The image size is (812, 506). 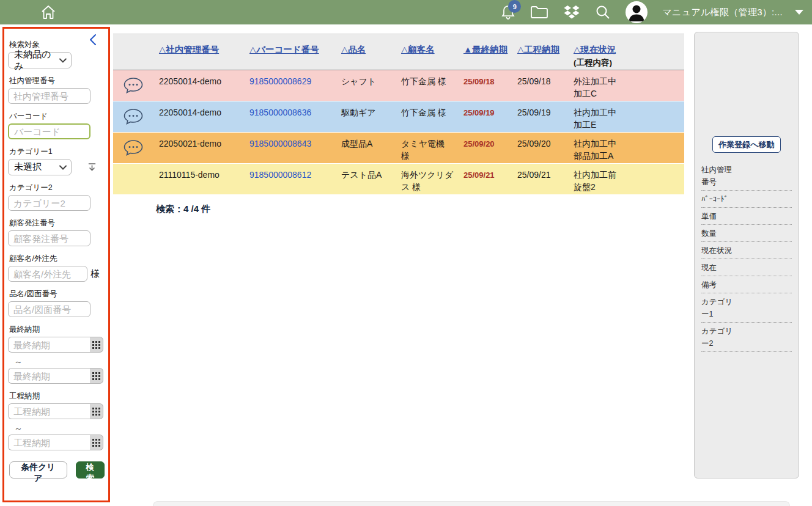 I want to click on bottom-sheet-edge, so click(x=471, y=504).